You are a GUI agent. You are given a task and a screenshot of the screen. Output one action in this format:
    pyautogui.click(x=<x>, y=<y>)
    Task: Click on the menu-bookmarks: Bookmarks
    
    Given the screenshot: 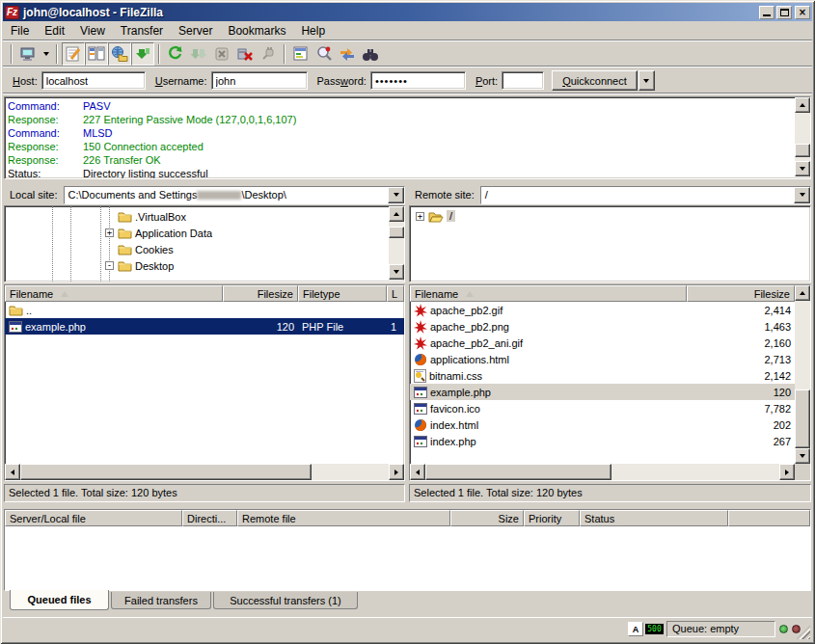 What is the action you would take?
    pyautogui.click(x=257, y=31)
    